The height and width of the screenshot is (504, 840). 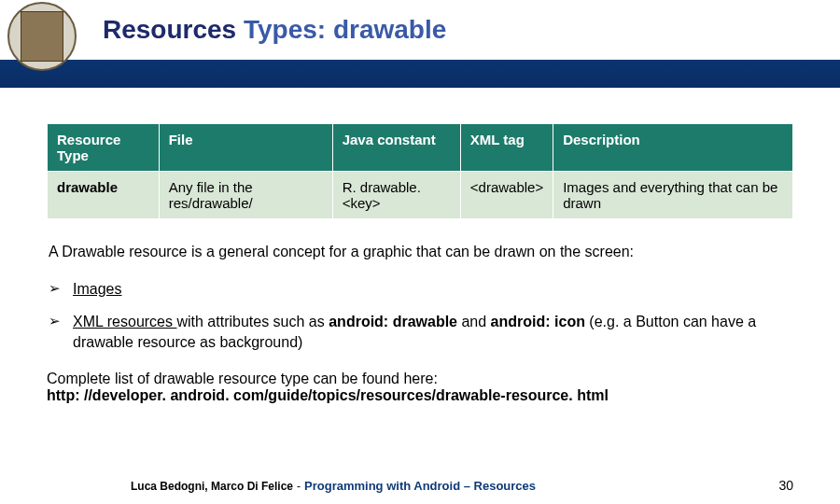 What do you see at coordinates (420, 252) in the screenshot?
I see `intro-text: A Drawable resource is a general concept…` at bounding box center [420, 252].